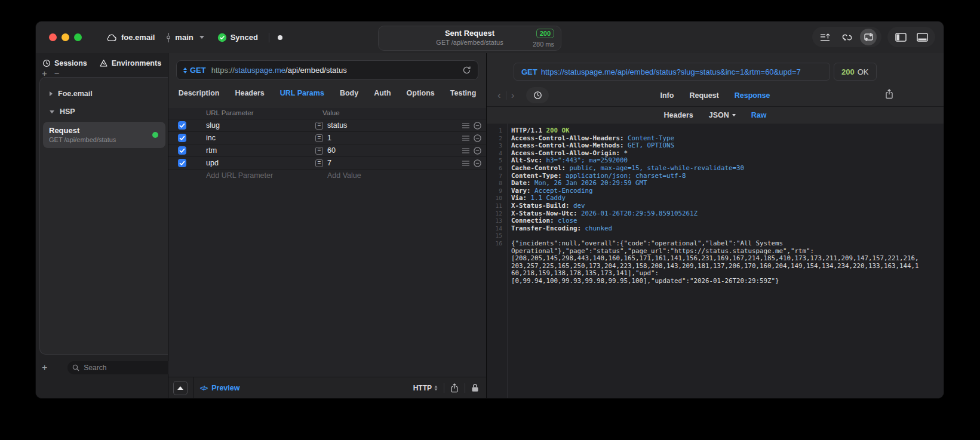 This screenshot has width=980, height=440. Describe the element at coordinates (168, 38) in the screenshot. I see `git-branch-icon` at that location.